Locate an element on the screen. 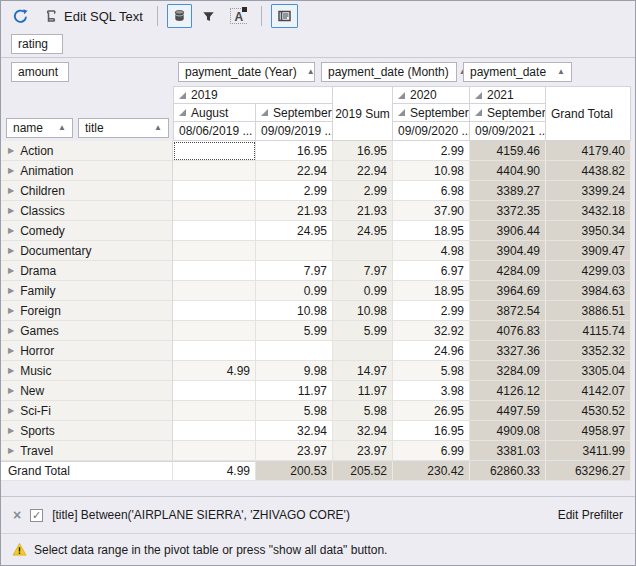 The height and width of the screenshot is (566, 636). pivot-cell: 3909.47 is located at coordinates (588, 251).